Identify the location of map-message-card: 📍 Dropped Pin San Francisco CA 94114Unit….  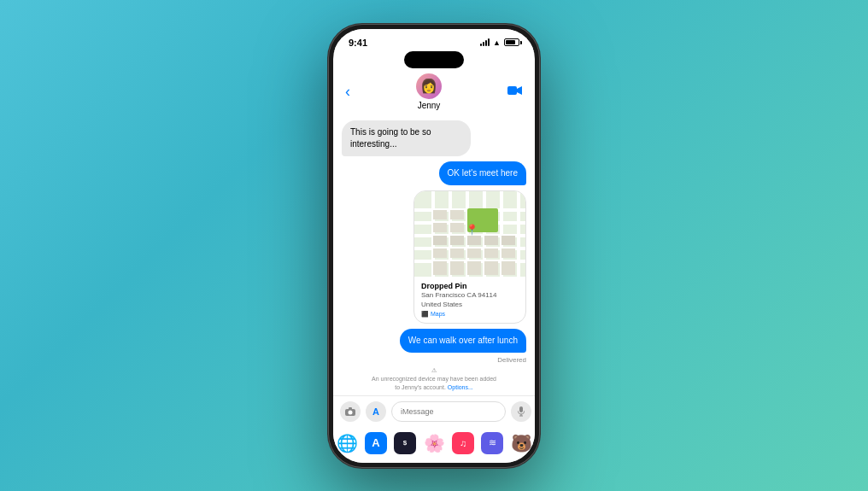
(470, 257).